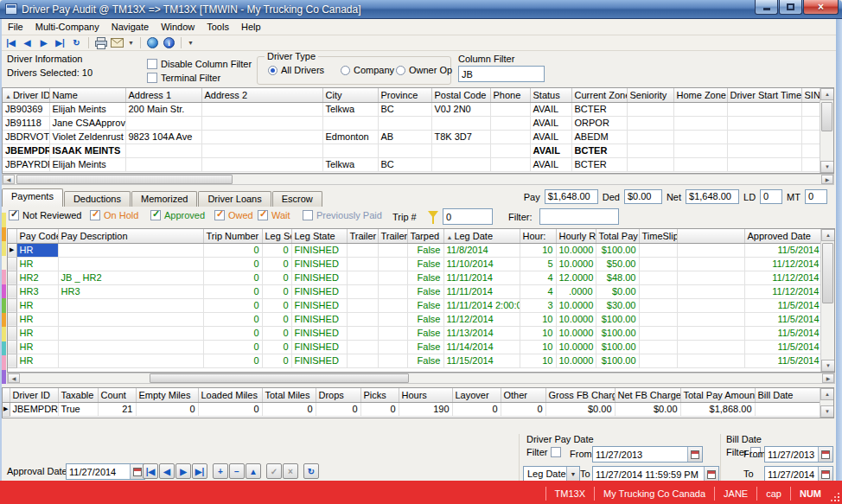  Describe the element at coordinates (501, 74) in the screenshot. I see `column-filter-input` at that location.